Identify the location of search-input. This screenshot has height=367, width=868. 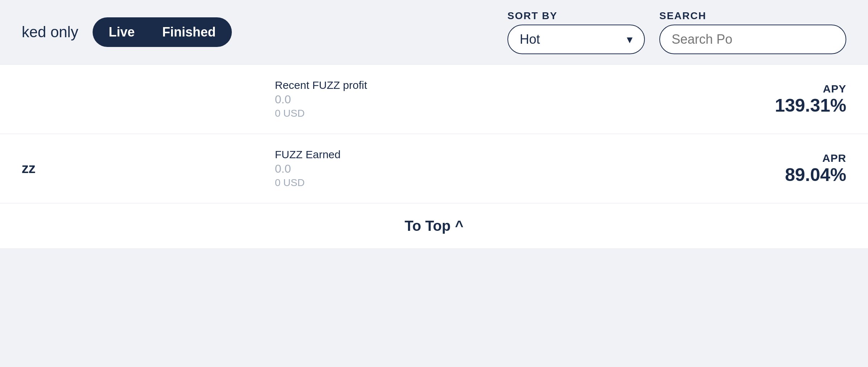
(753, 39).